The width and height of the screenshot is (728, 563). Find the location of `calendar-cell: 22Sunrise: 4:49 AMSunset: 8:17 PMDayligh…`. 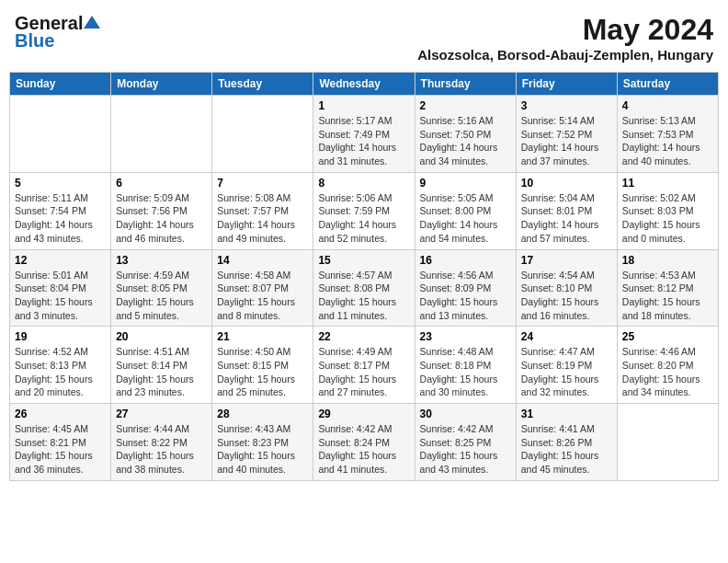

calendar-cell: 22Sunrise: 4:49 AMSunset: 8:17 PMDayligh… is located at coordinates (364, 365).